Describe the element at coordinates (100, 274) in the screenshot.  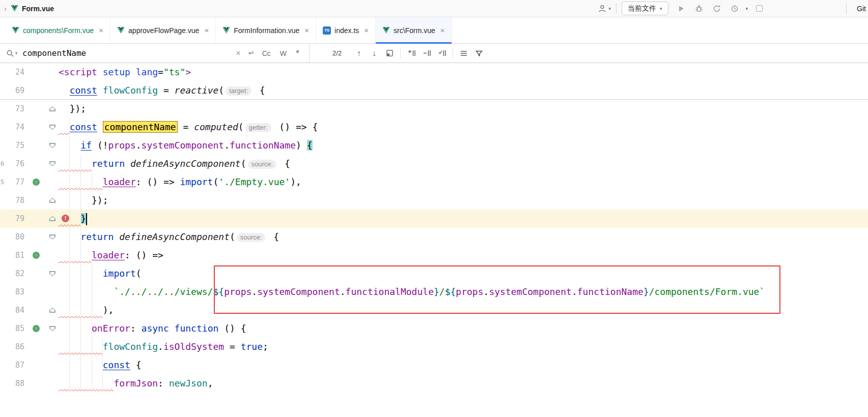
I see `code-text: import(` at that location.